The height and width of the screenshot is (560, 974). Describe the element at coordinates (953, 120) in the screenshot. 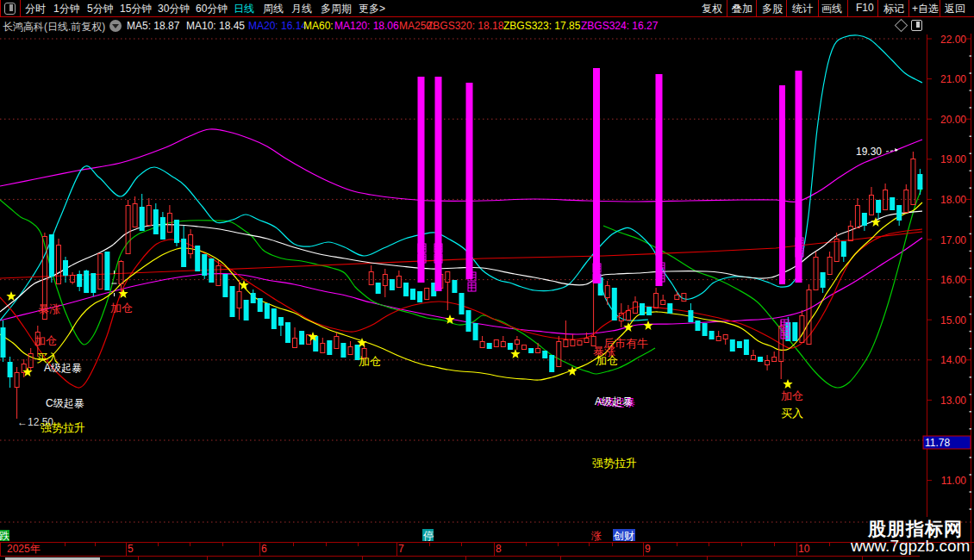

I see `svg-text: 20.00` at that location.